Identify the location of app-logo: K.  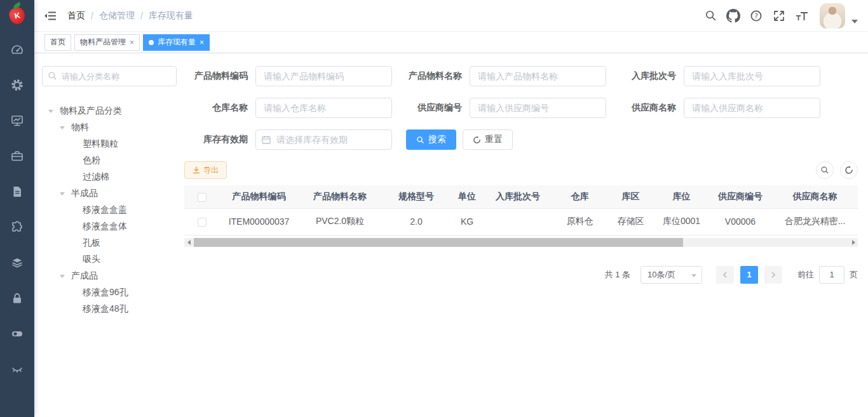
(17, 16).